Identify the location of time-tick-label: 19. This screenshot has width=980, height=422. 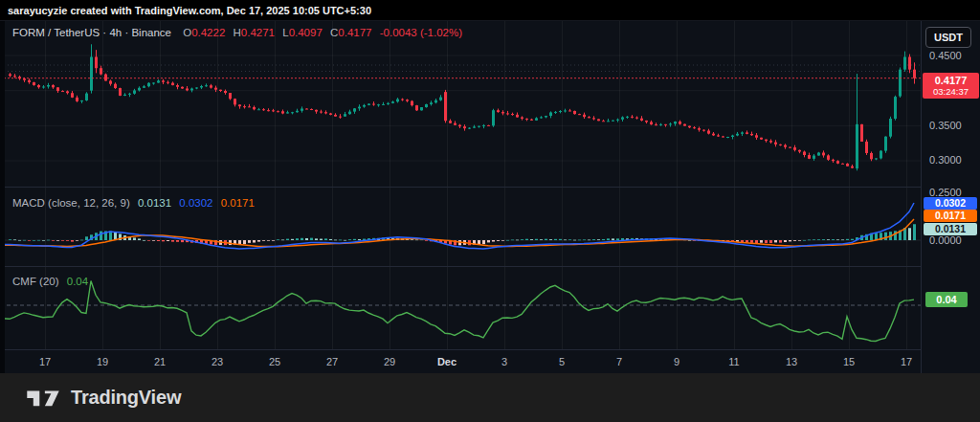
(102, 362).